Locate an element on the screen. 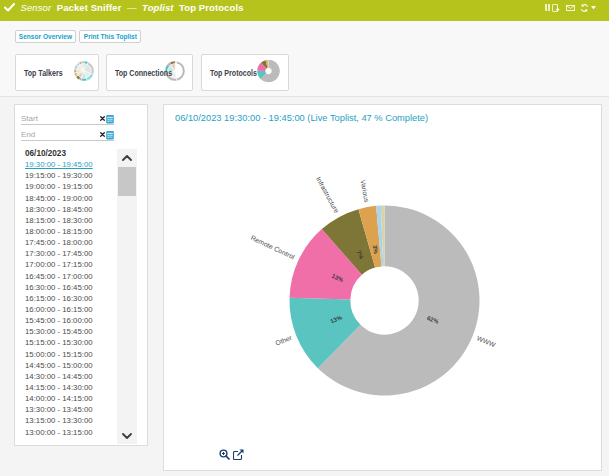  time-range-item: 18:00:00 - 18:15:00 is located at coordinates (71, 232).